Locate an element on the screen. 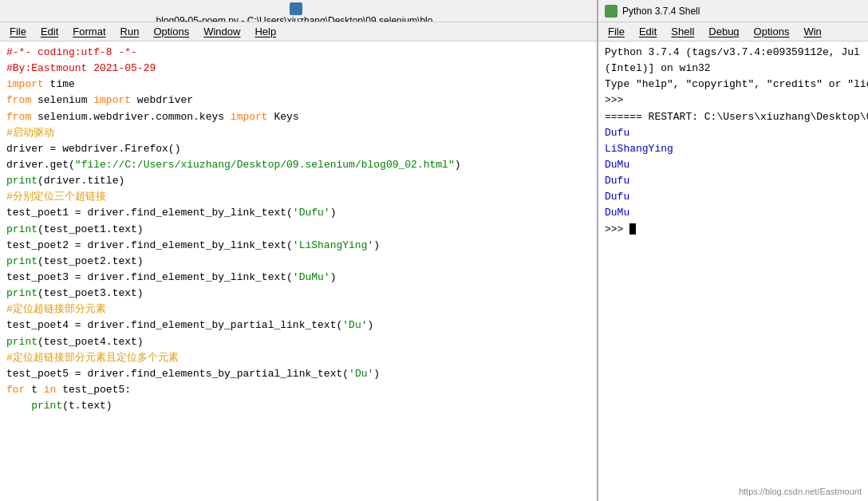 The height and width of the screenshot is (501, 868). code-line: print(test_poet1.text) is located at coordinates (298, 230).